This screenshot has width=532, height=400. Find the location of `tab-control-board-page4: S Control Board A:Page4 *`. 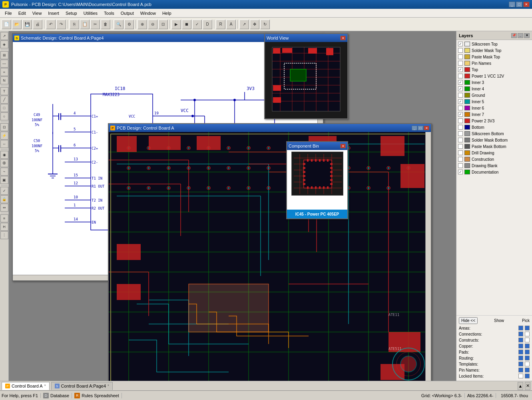

tab-control-board-page4: S Control Board A:Page4 * is located at coordinates (82, 386).